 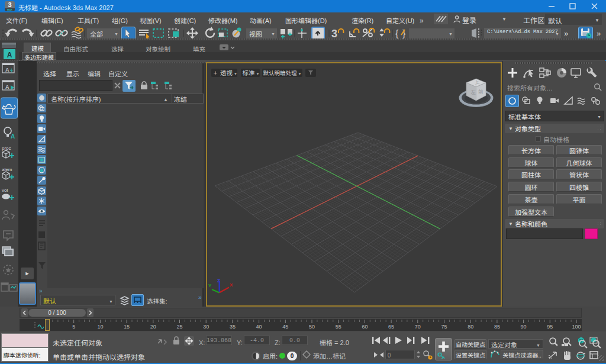 What do you see at coordinates (153, 327) in the screenshot?
I see `svg-text: 20` at bounding box center [153, 327].